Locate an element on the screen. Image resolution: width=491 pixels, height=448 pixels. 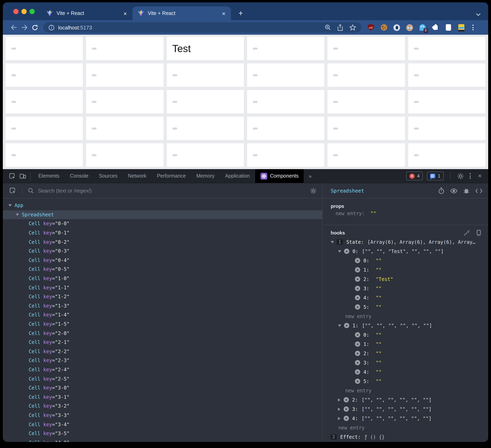
hooks-row: ×2:"" is located at coordinates (409, 353).